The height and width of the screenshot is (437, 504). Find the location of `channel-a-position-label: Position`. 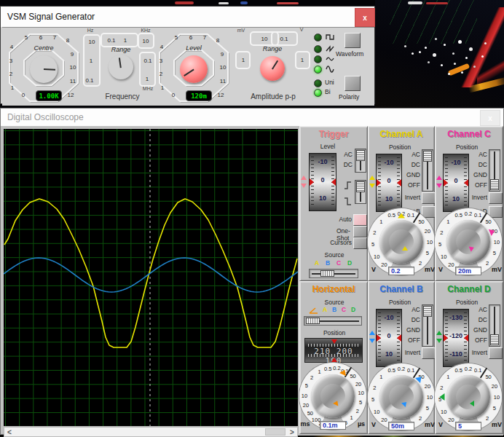

channel-a-position-label: Position is located at coordinates (400, 147).